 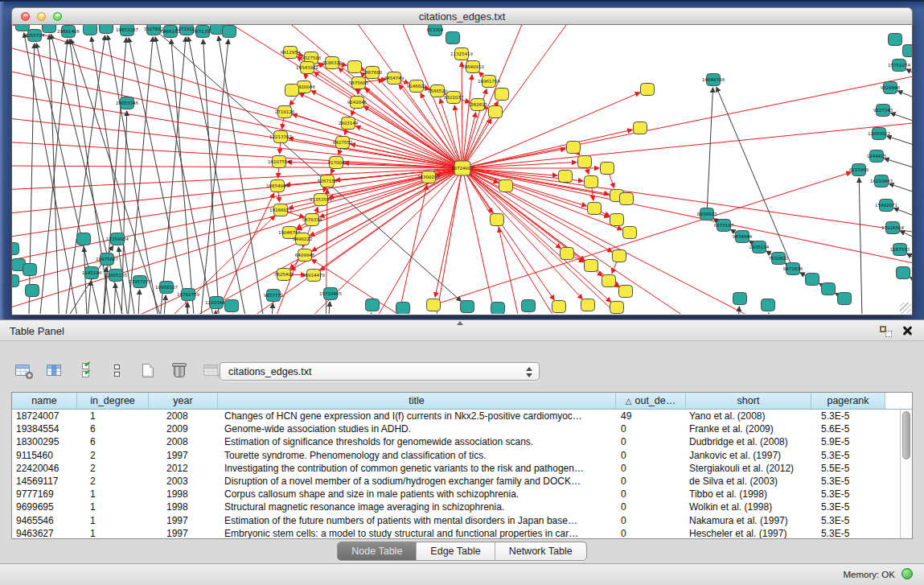 What do you see at coordinates (906, 435) in the screenshot?
I see `scrollbar-thumb` at bounding box center [906, 435].